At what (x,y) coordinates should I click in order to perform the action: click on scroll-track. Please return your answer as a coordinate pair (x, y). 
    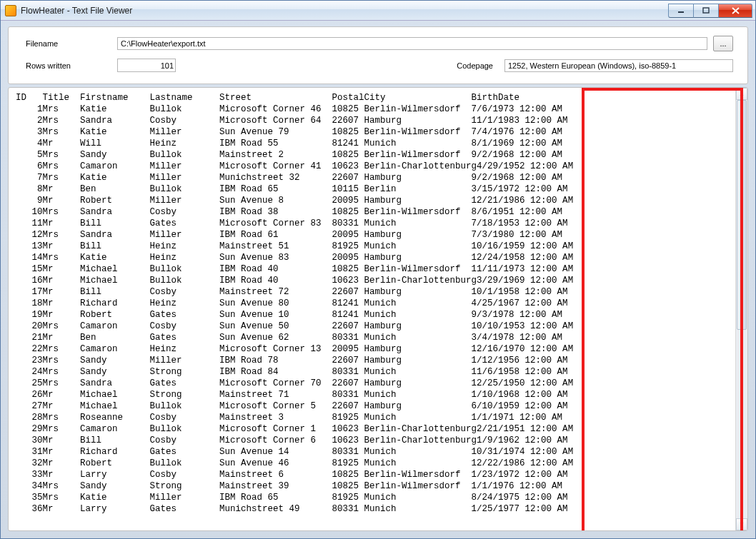
    Looking at the image, I should click on (742, 309).